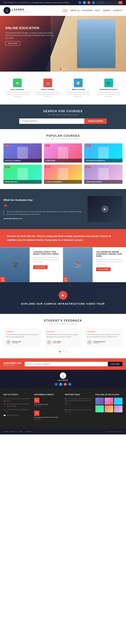 This screenshot has height=644, width=126. I want to click on newsletter-email-input, so click(66, 364).